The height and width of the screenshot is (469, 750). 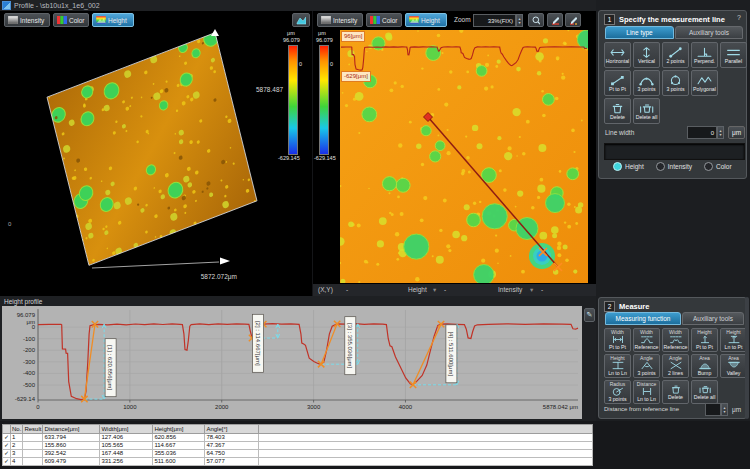 I want to click on radius-icon, so click(x=618, y=392).